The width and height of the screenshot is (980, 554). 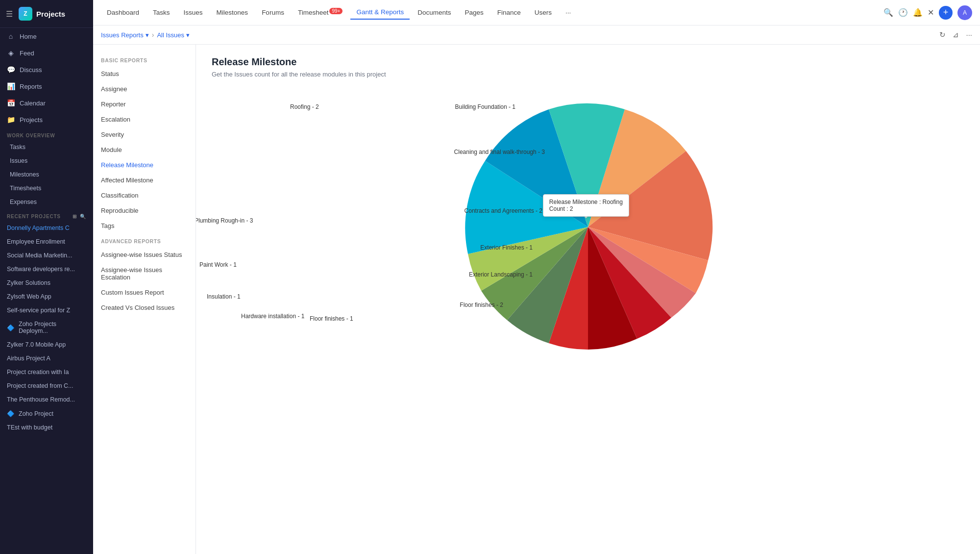 What do you see at coordinates (11, 53) in the screenshot?
I see `feed-icon: ◈` at bounding box center [11, 53].